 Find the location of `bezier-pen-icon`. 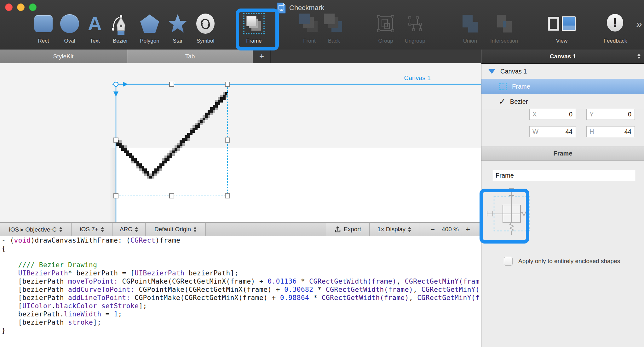

bezier-pen-icon is located at coordinates (120, 24).